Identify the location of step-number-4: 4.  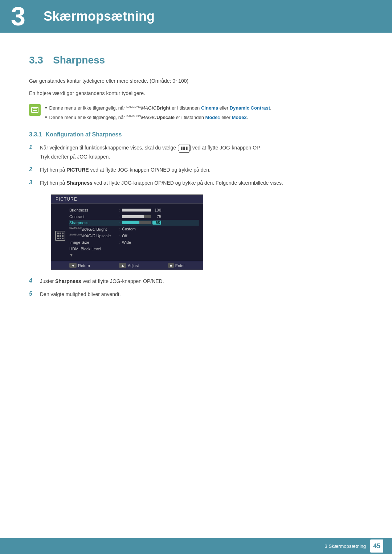
(33, 281).